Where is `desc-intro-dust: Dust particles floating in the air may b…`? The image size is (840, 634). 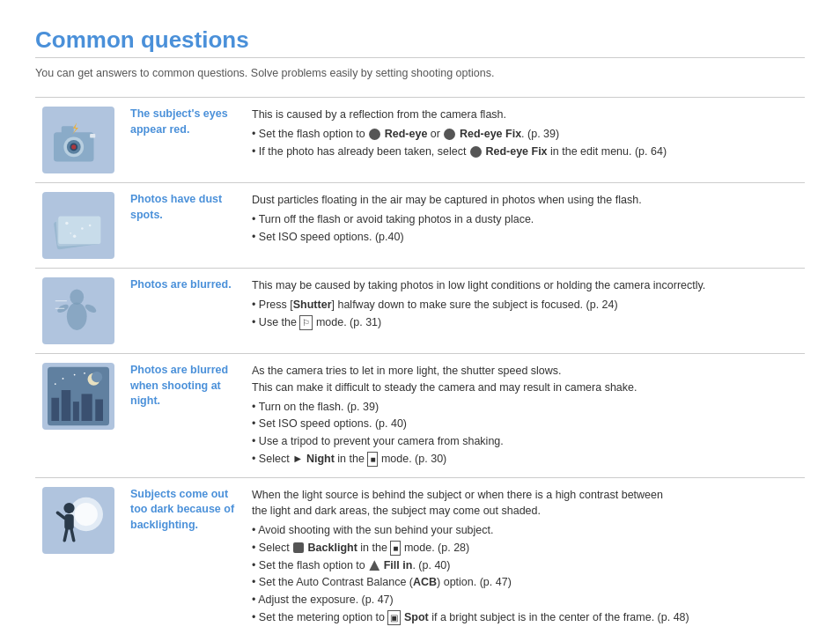 desc-intro-dust: Dust particles floating in the air may b… is located at coordinates (447, 200).